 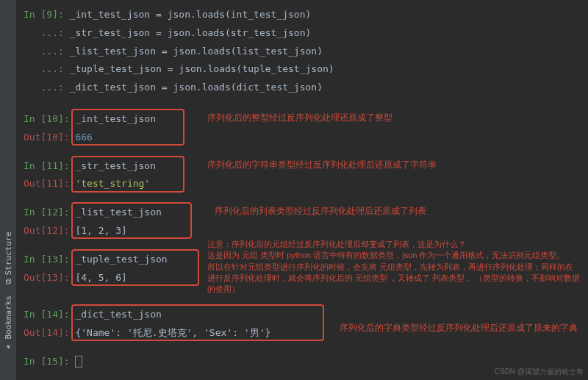 I want to click on code-line: _tuple_test_json = json.loads(tuple_test…, so click(x=202, y=69).